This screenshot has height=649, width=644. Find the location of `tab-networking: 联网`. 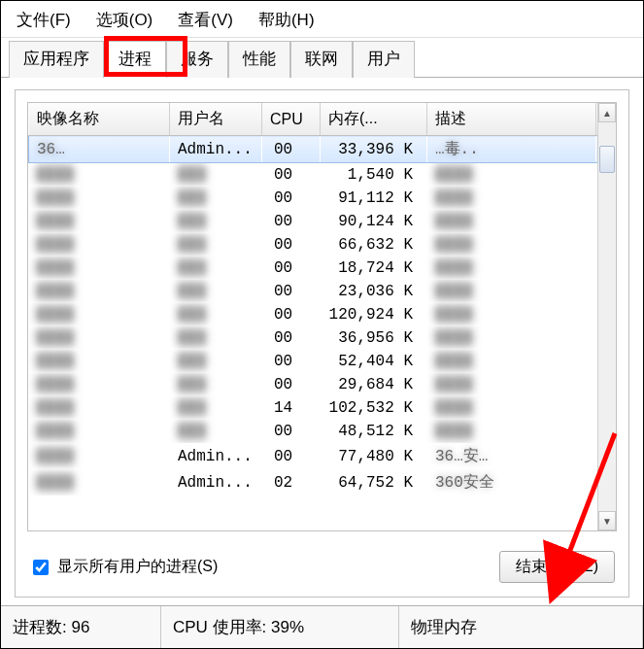

tab-networking: 联网 is located at coordinates (322, 59).